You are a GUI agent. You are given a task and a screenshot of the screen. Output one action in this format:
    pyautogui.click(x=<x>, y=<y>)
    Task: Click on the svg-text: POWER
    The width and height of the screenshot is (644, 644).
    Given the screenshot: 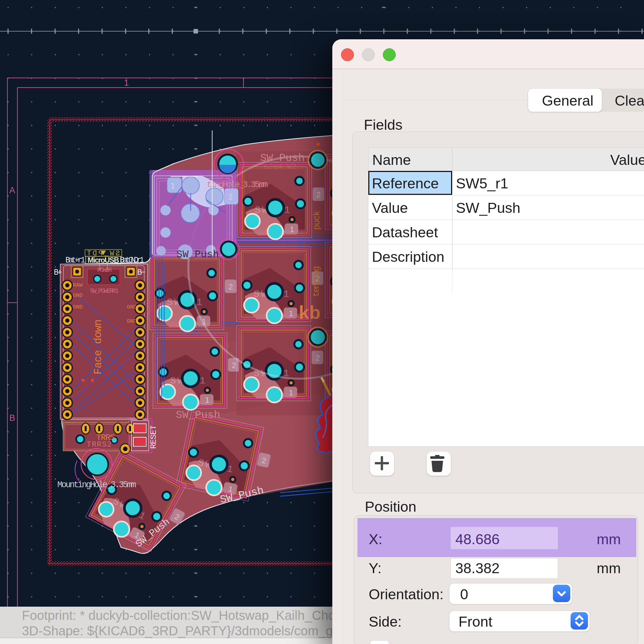 What is the action you would take?
    pyautogui.click(x=105, y=270)
    